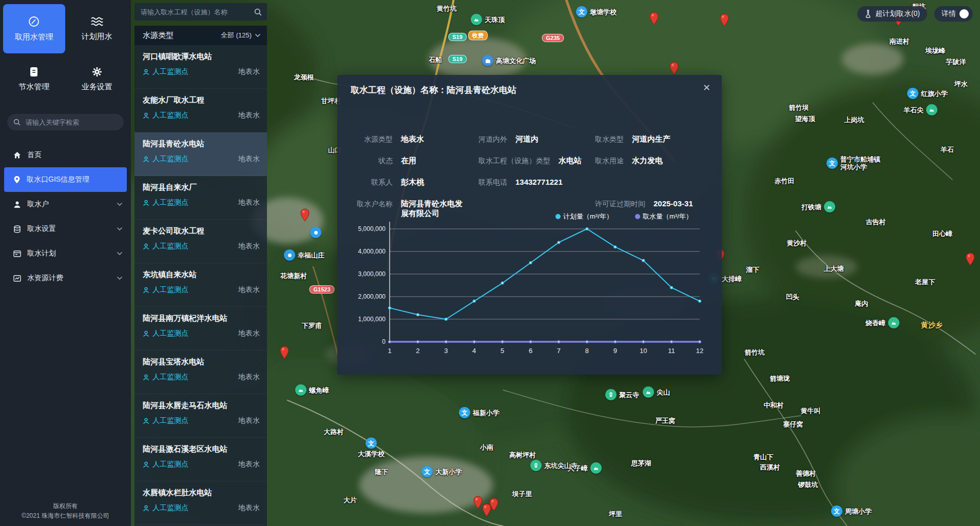 This screenshot has width=980, height=526. What do you see at coordinates (620, 204) in the screenshot?
I see `field-label: 许可证过期时间` at bounding box center [620, 204].